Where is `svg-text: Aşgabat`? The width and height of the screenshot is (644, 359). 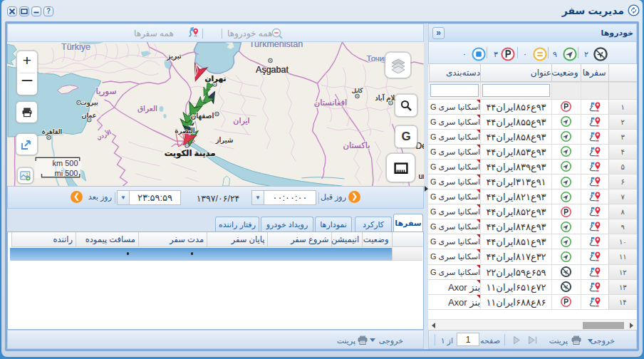
svg-text: Aşgabat is located at coordinates (272, 70).